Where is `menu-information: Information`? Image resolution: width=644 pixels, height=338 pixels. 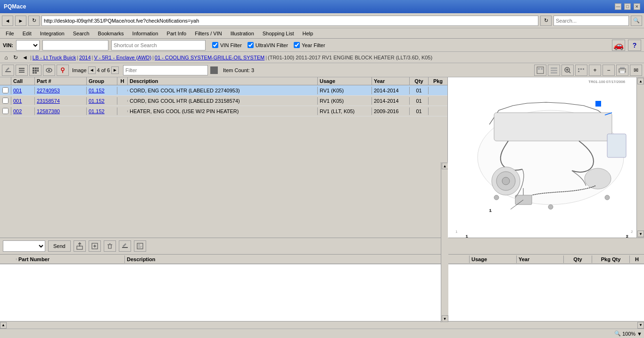
menu-information: Information is located at coordinates (145, 33).